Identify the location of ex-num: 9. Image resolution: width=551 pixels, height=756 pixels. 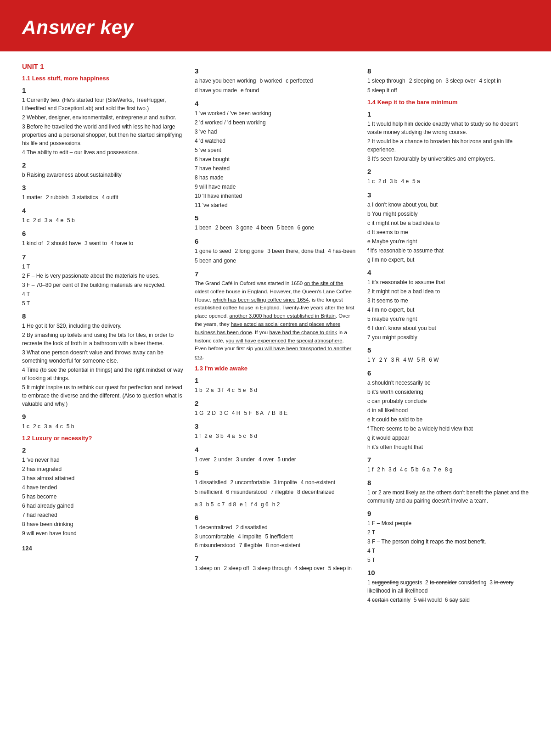
(103, 417).